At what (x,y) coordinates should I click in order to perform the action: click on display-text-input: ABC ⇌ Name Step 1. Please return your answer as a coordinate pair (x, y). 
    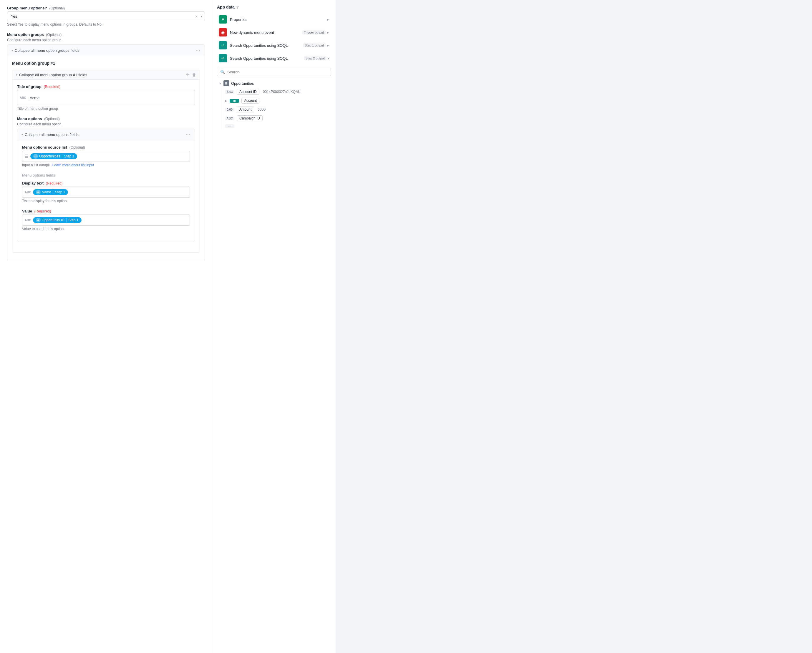
    Looking at the image, I should click on (106, 192).